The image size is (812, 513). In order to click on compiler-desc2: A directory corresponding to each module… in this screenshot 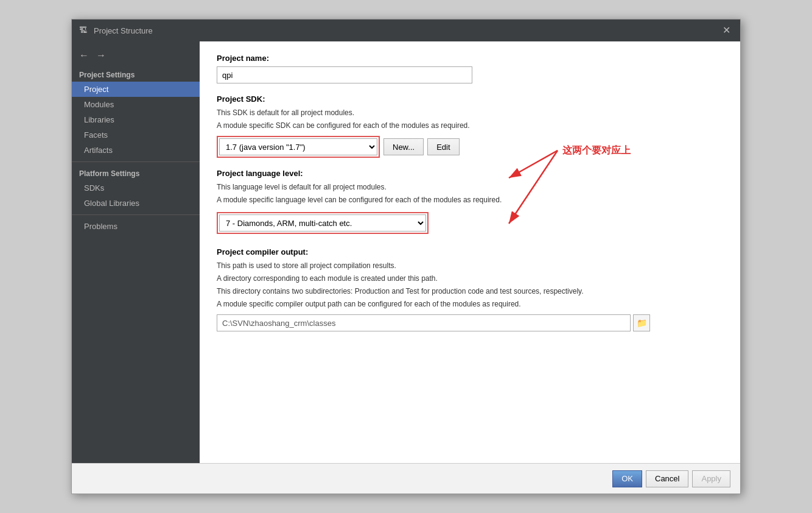, I will do `click(470, 278)`.